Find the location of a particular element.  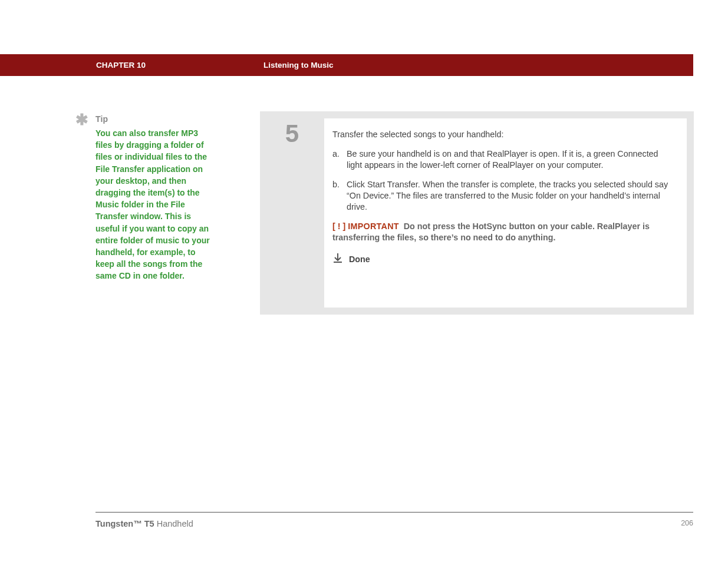

tip-sidebar: ✱ Tip You can also transfer MP3 files by… is located at coordinates (144, 198).